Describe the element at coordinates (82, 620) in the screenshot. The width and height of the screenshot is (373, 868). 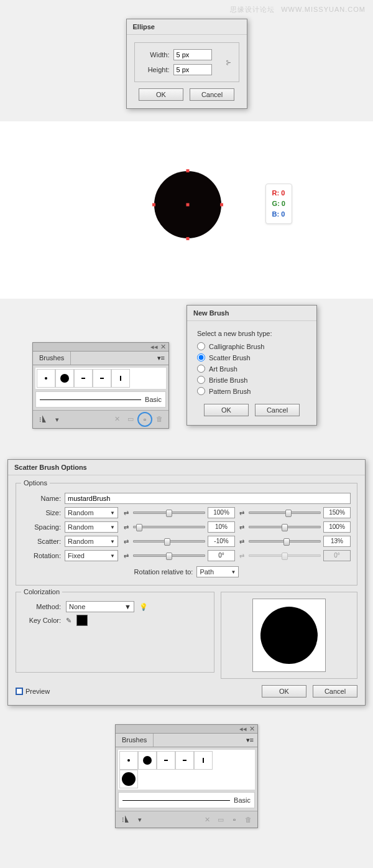
I see `keycolor-swatch` at that location.